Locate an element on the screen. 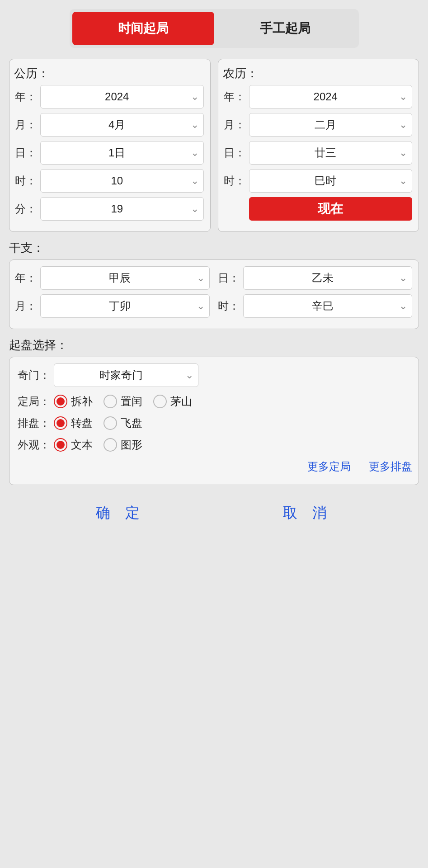  ganzhi-month-label: 月： is located at coordinates (25, 306).